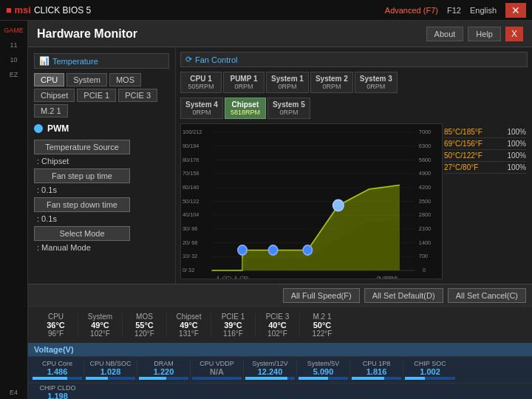  What do you see at coordinates (516, 167) in the screenshot?
I see `threshold-pct-4: 100%` at bounding box center [516, 167].